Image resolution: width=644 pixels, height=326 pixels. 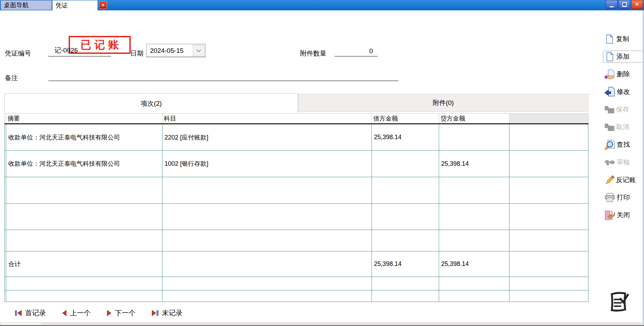 What do you see at coordinates (610, 57) in the screenshot?
I see `add-document-icon` at bounding box center [610, 57].